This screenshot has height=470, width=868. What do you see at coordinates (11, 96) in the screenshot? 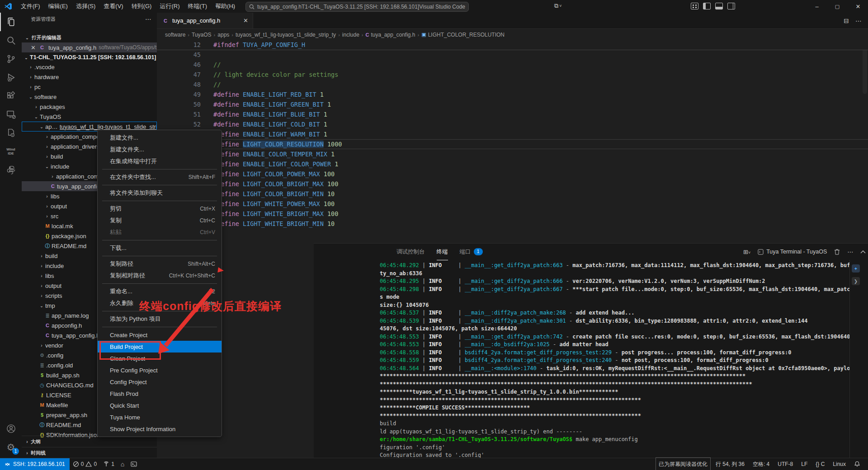
I see `activity-extensions` at bounding box center [11, 96].